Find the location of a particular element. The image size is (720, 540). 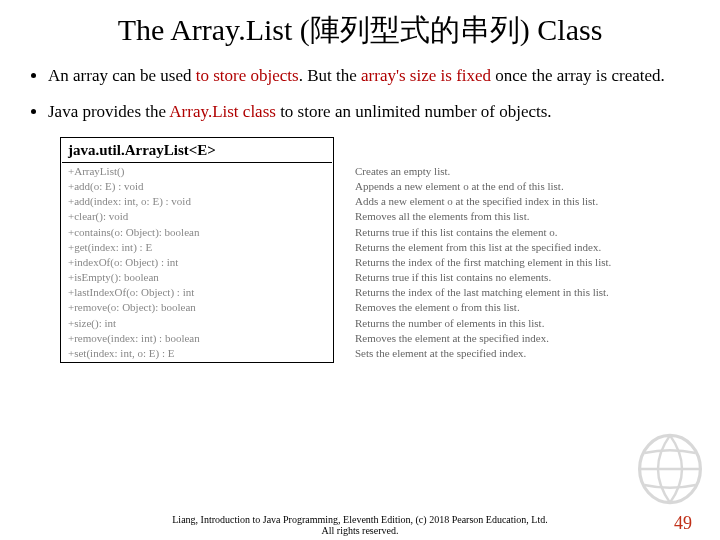

bullet2-a: Java provides the is located at coordinates (108, 112).